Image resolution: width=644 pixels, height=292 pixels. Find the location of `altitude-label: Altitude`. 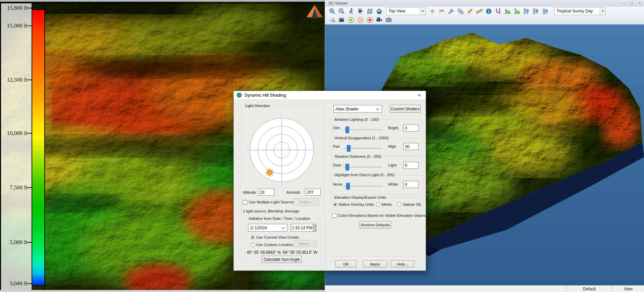

altitude-label: Altitude is located at coordinates (249, 192).